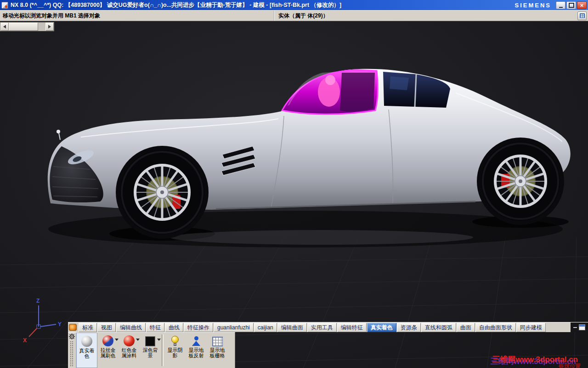  I want to click on person-icon, so click(196, 340).